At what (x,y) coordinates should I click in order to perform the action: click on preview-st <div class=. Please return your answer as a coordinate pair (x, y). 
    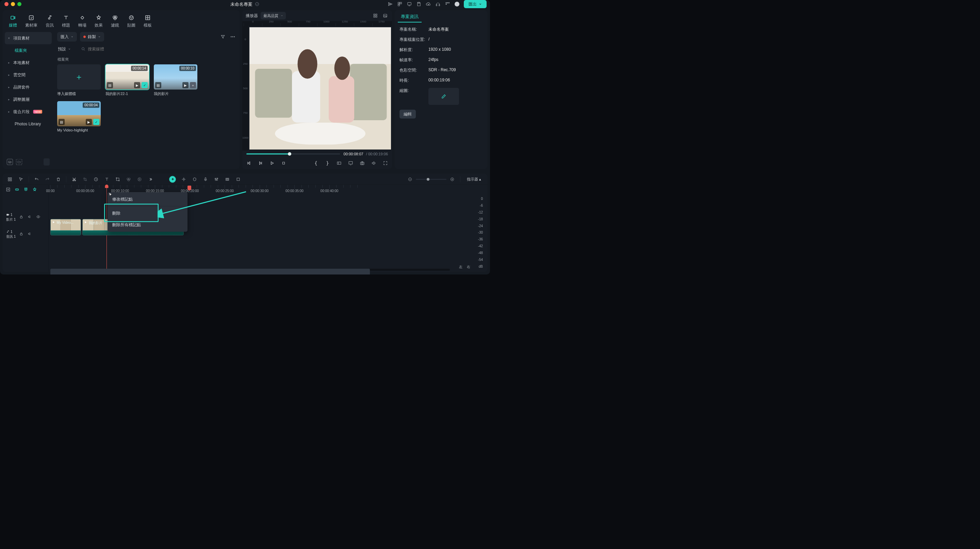
    Looking at the image, I should click on (320, 88).